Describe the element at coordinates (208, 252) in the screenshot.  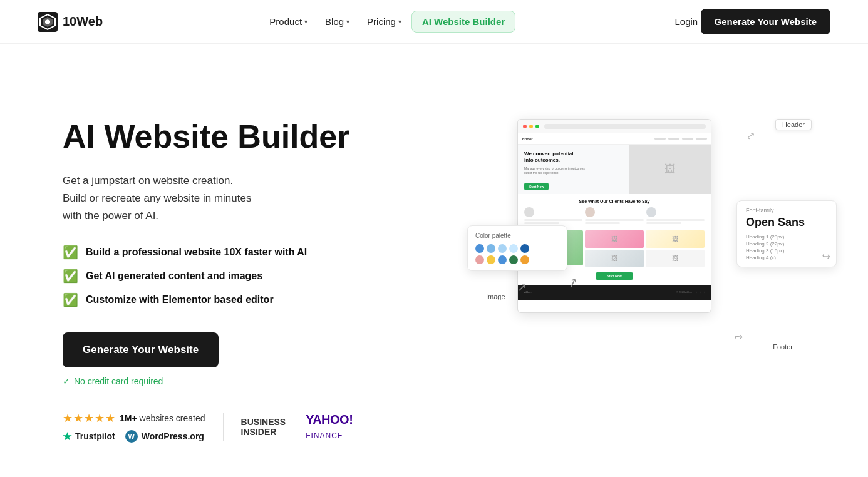
I see `feature-item-1: ✅ Build a professional website 10X faste…` at that location.